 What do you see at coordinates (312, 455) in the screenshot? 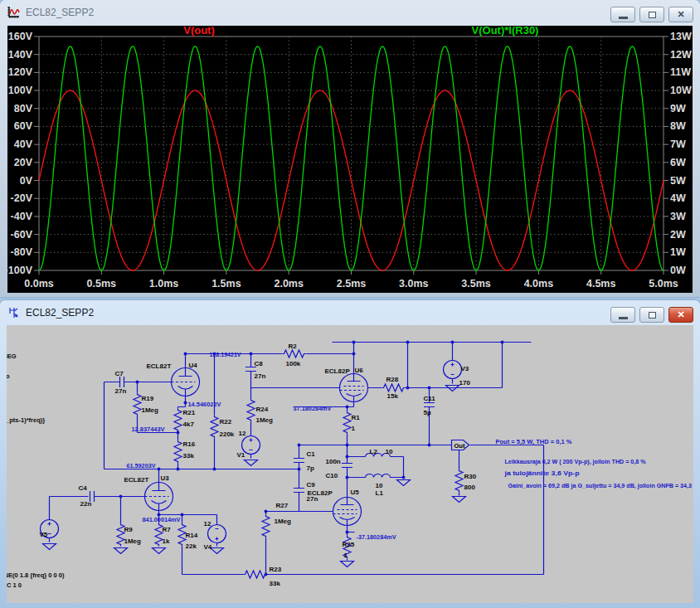
I see `svg-text: C1` at bounding box center [312, 455].